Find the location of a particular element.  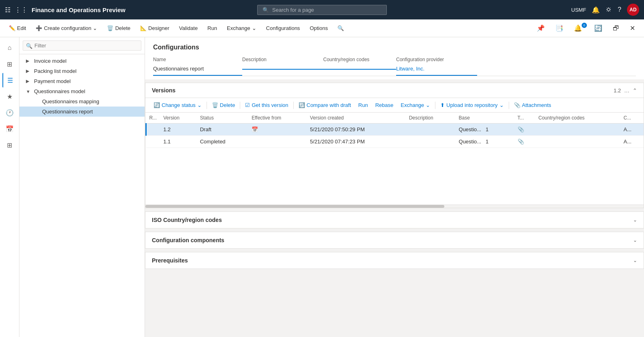

row-indicator is located at coordinates (153, 130).